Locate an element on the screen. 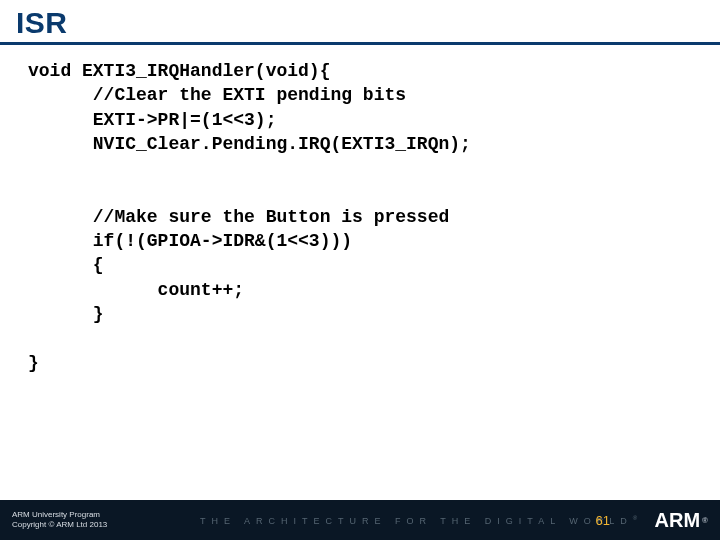 This screenshot has height=540, width=720. tagline-text: THE ARCHITECTURE FOR THE DIGITAL WORLD is located at coordinates (416, 521).